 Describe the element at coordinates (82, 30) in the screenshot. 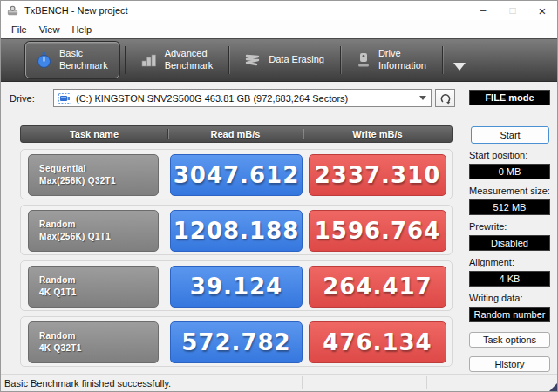

I see `menu-help: Help` at that location.